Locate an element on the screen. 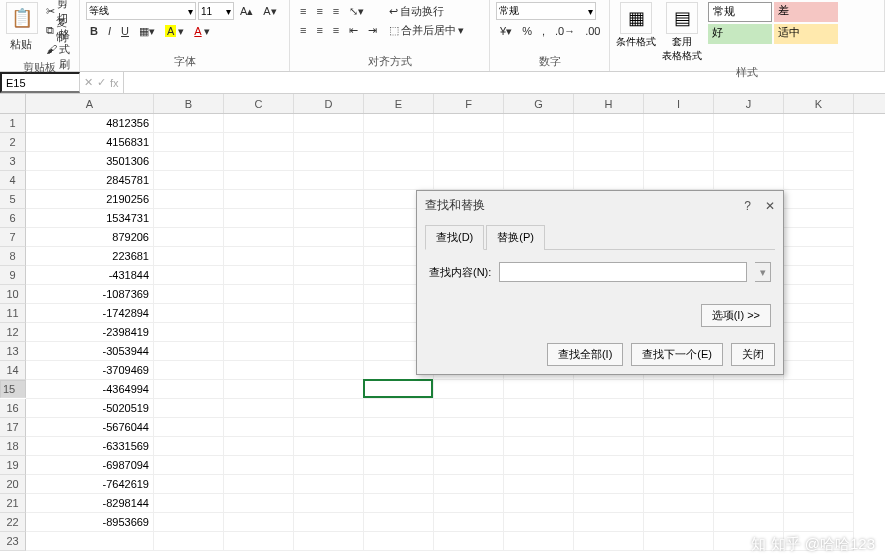  cell: 4812356 is located at coordinates (90, 124).